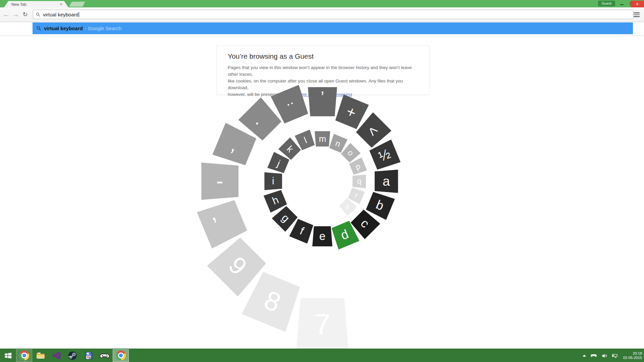  I want to click on clock-time: 20:18, so click(633, 353).